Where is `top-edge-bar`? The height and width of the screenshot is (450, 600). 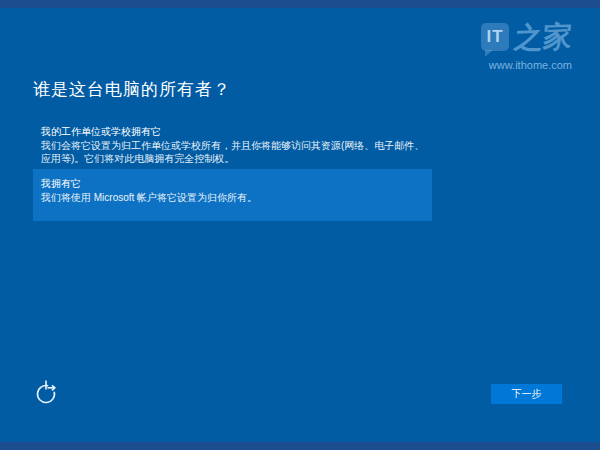
top-edge-bar is located at coordinates (300, 4).